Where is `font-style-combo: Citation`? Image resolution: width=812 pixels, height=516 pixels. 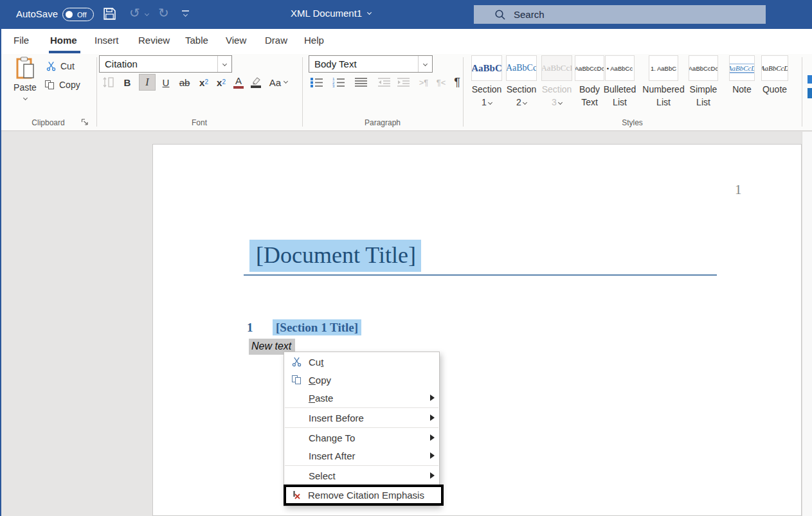 font-style-combo: Citation is located at coordinates (166, 64).